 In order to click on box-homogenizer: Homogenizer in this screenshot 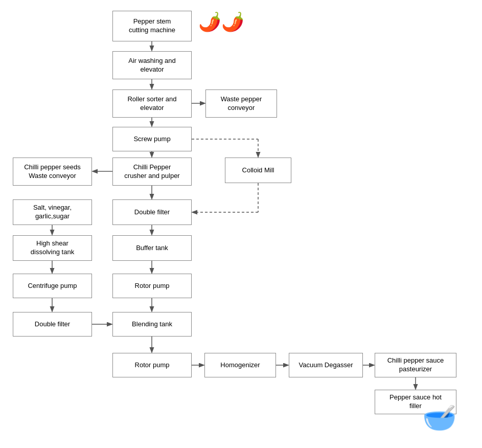, I will do `click(240, 365)`.